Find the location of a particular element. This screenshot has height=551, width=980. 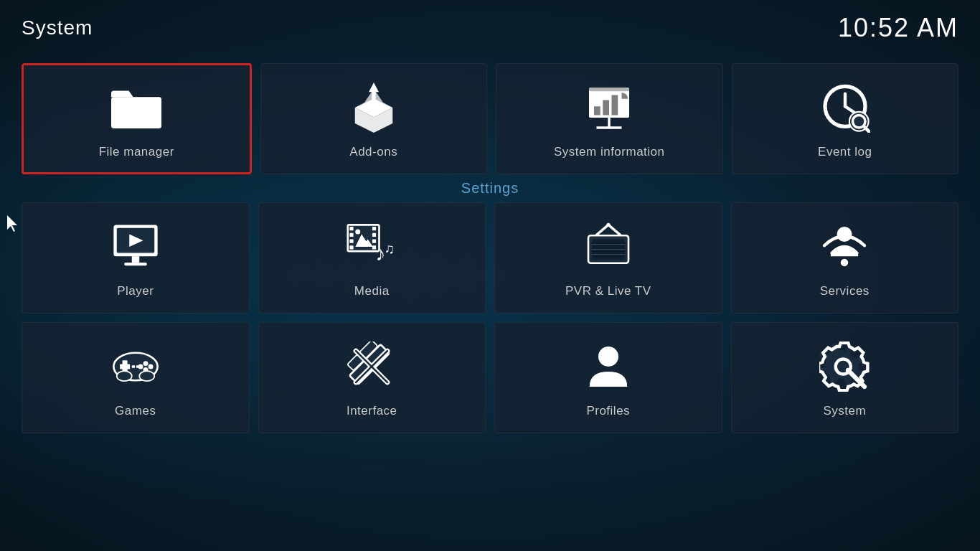

tile-pvr-live-tv-label: PVR & Live TV is located at coordinates (608, 291).